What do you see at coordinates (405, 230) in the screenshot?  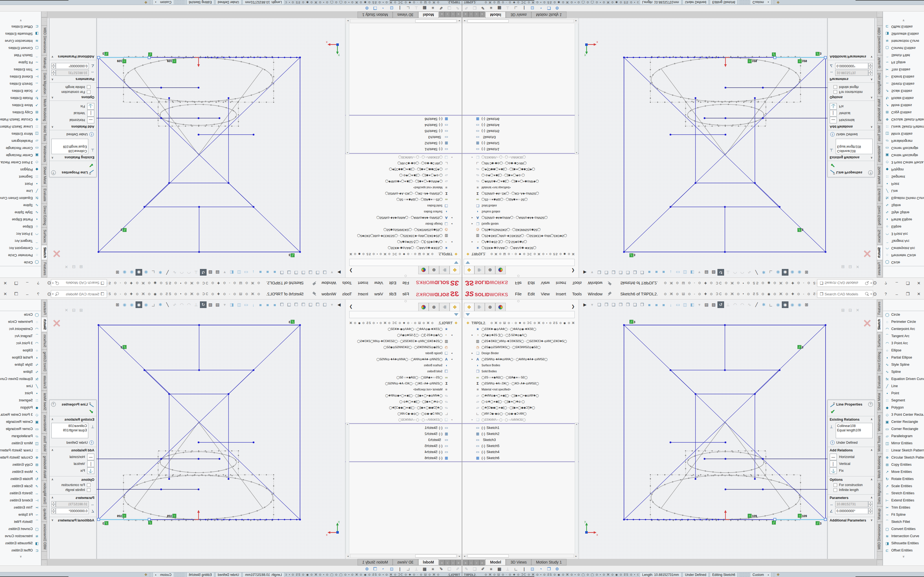 I see `tree-item: ◷ ◯ƧS◉◎ƧSИИЗЖS◯ ◦ ◯SЖЗИИSƧ◎◉SƧ◯` at bounding box center [405, 230].